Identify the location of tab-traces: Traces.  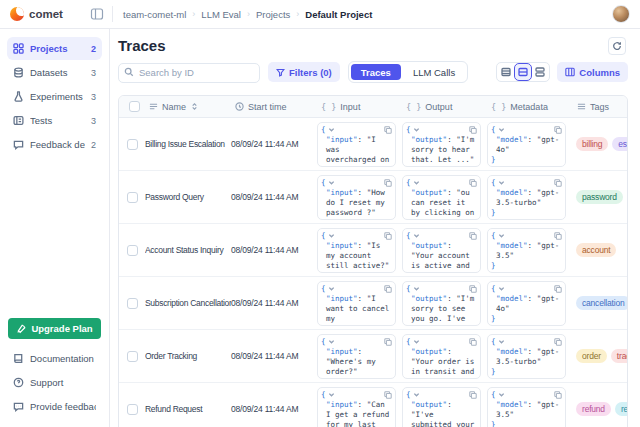
(376, 72).